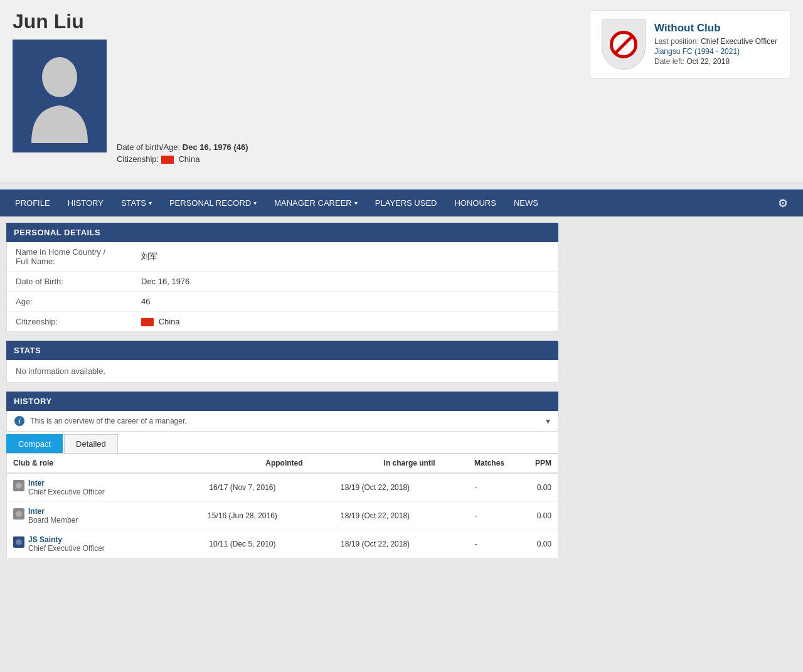 The width and height of the screenshot is (803, 672). Describe the element at coordinates (375, 488) in the screenshot. I see `until-1: 18/19 (Oct 22, 2018)` at that location.